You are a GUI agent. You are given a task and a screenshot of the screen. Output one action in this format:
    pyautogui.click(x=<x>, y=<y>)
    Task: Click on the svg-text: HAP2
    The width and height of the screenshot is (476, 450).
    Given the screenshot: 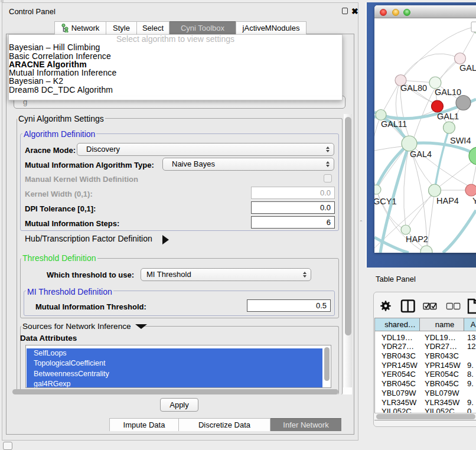 What is the action you would take?
    pyautogui.click(x=417, y=239)
    